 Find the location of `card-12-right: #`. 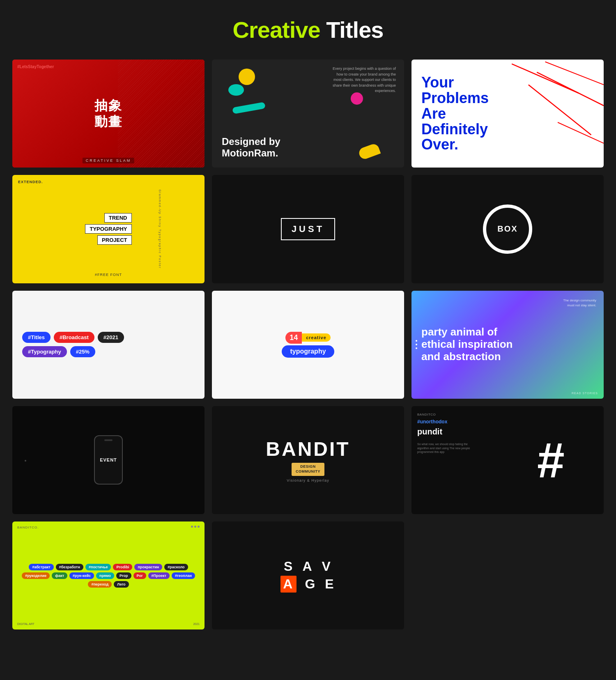

card-12-right: # is located at coordinates (551, 460).